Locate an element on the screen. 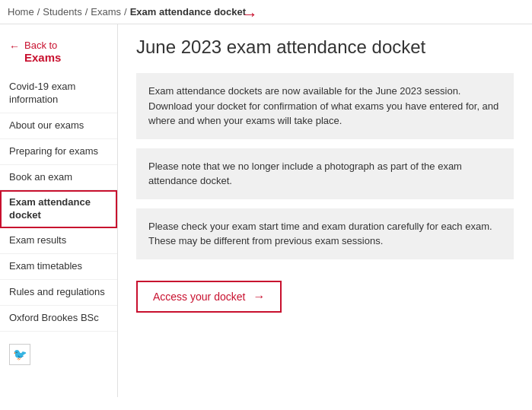 This screenshot has height=410, width=532. twitter-icon: 🐦 is located at coordinates (20, 354).